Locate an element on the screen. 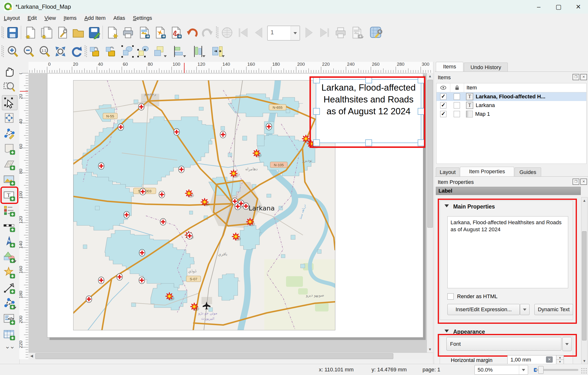 The width and height of the screenshot is (588, 375). first-feature-button is located at coordinates (243, 33).